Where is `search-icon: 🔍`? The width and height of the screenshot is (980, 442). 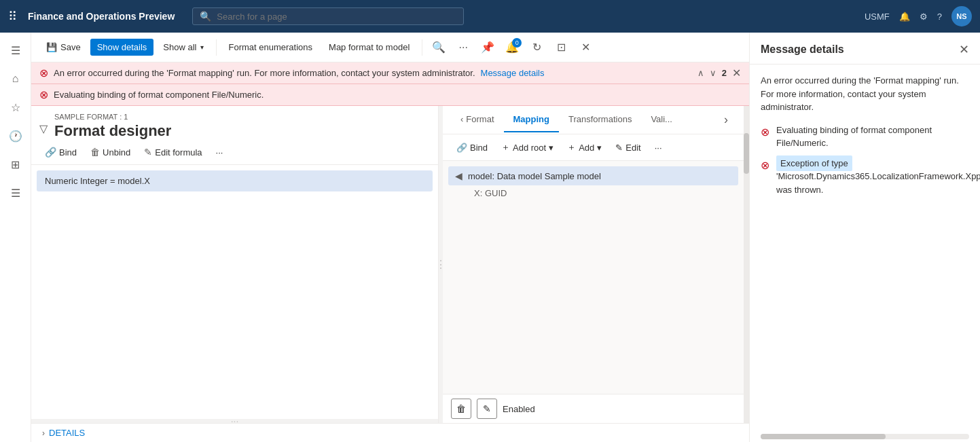
search-icon: 🔍 is located at coordinates (205, 16).